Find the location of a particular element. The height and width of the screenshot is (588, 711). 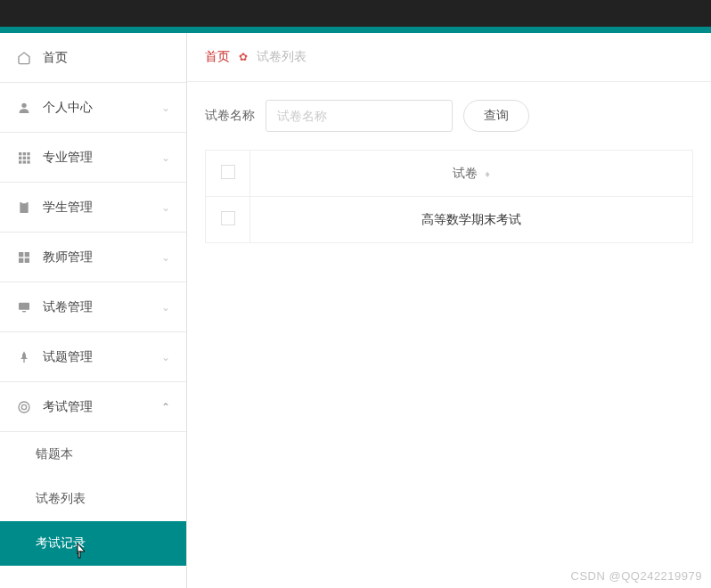

topbar-dark is located at coordinates (356, 13).